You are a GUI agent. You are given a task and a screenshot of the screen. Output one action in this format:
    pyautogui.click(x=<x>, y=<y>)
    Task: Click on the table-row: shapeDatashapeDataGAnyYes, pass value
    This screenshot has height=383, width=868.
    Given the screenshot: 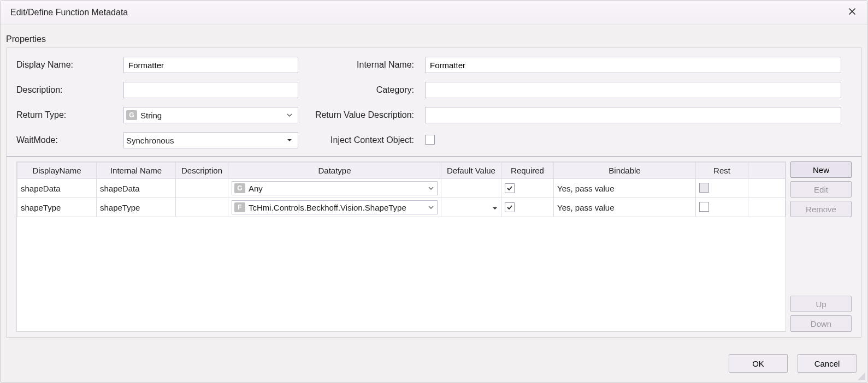 What is the action you would take?
    pyautogui.click(x=401, y=189)
    